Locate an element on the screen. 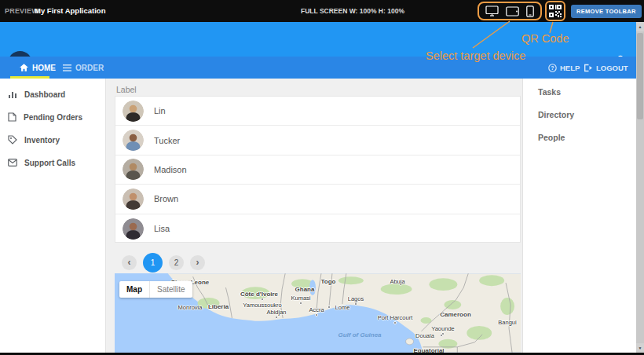  tag-icon is located at coordinates (13, 140).